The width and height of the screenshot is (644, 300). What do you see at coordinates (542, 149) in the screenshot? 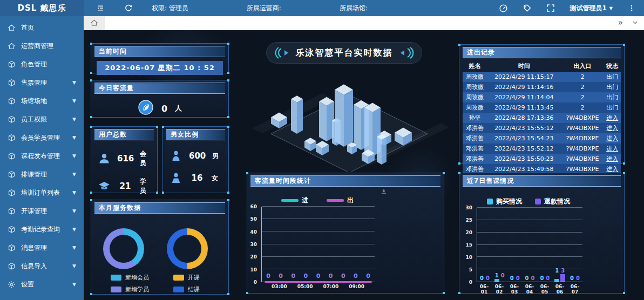
I see `table-row: 邓洪善2022/4/23 15:52:12?W4DBXPE进入` at bounding box center [542, 149].